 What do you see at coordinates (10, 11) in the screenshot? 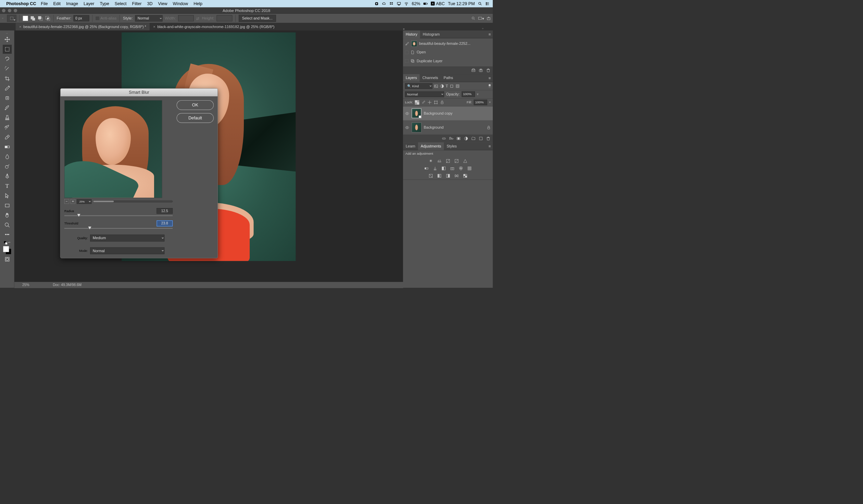
I see `minimize-window` at bounding box center [10, 11].